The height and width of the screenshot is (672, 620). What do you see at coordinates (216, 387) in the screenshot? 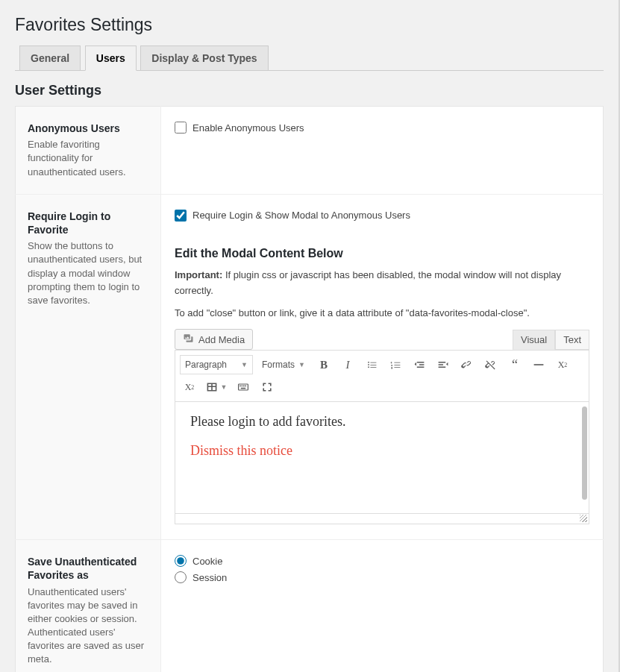
I see `table-button: ▼` at bounding box center [216, 387].